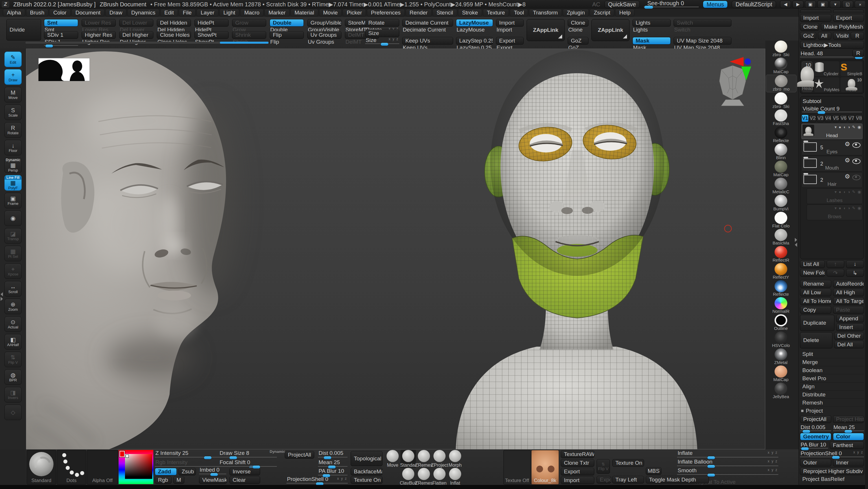 This screenshot has width=868, height=489. I want to click on shelf-cell: LazyMouse LazyMouse, so click(474, 27).